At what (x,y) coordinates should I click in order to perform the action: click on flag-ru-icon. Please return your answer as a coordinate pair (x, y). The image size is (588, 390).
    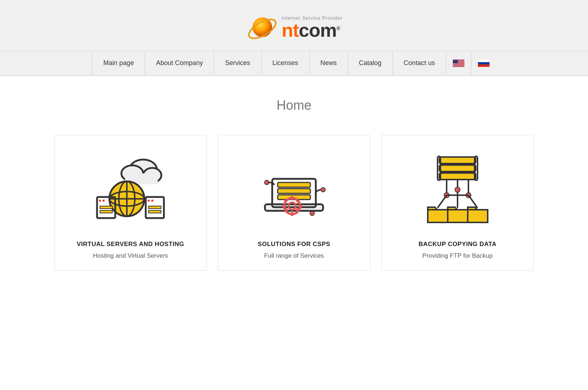
    Looking at the image, I should click on (484, 63).